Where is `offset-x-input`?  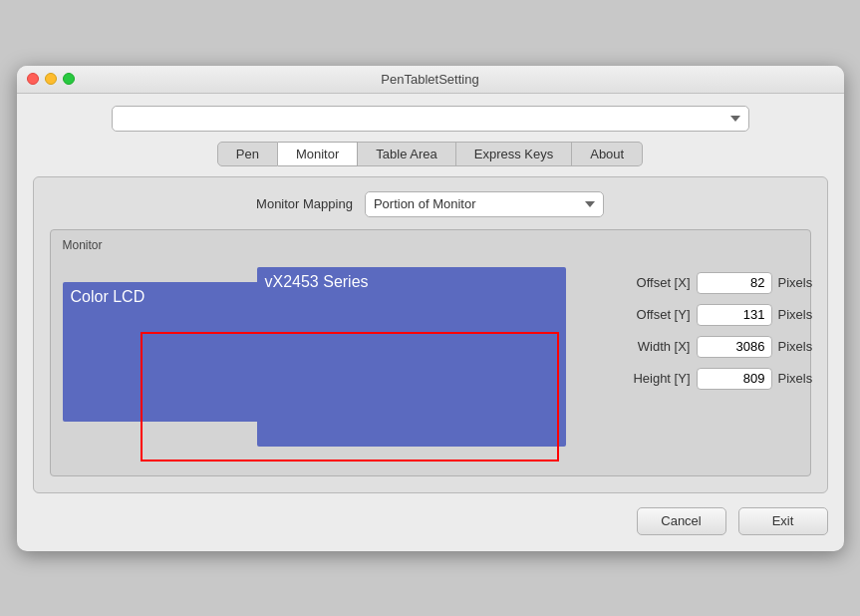 offset-x-input is located at coordinates (734, 283).